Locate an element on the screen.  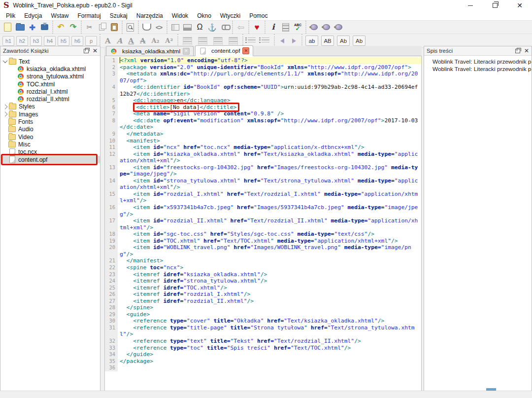
special-character-button: Ω is located at coordinates (200, 28).